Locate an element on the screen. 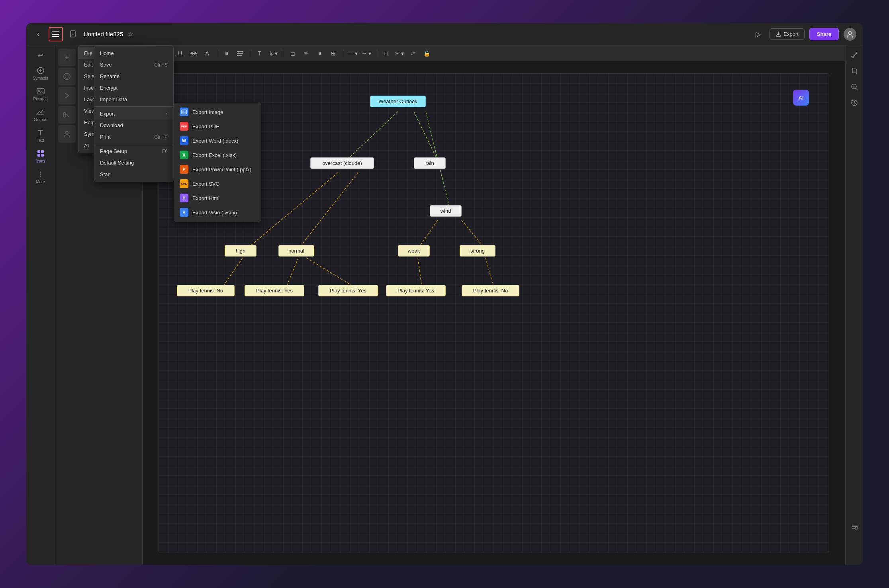 The height and width of the screenshot is (588, 889). submenu-export: Export › is located at coordinates (134, 114).